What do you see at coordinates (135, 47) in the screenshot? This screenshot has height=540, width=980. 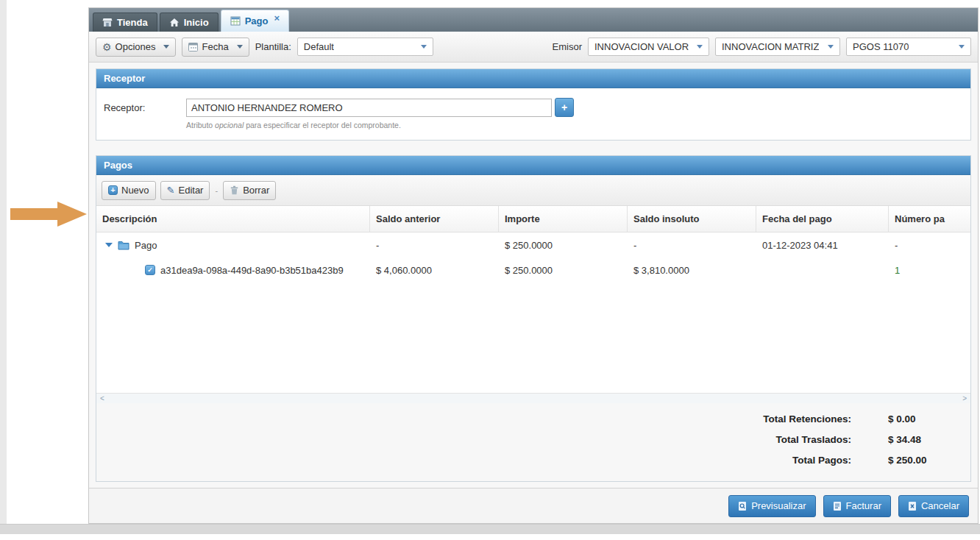 I see `opciones-label: Opciones` at bounding box center [135, 47].